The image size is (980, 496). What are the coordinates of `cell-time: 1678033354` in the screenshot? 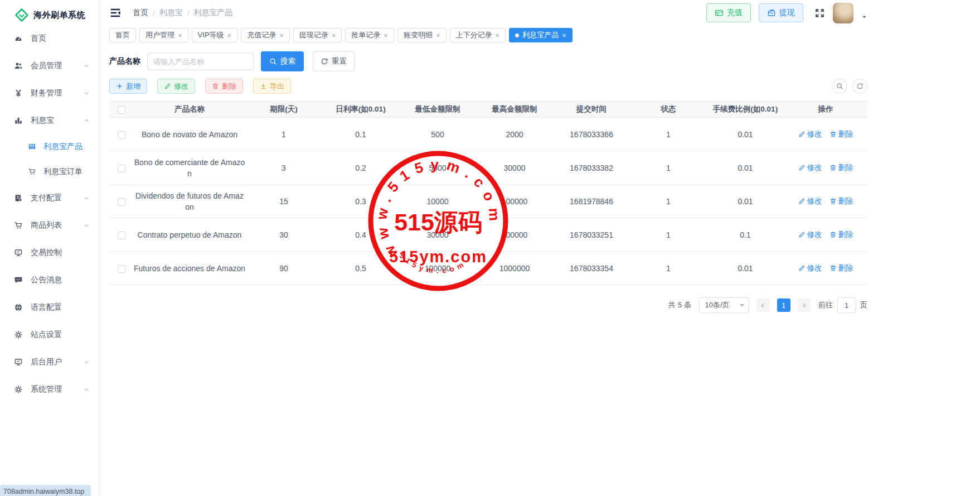 It's located at (591, 268).